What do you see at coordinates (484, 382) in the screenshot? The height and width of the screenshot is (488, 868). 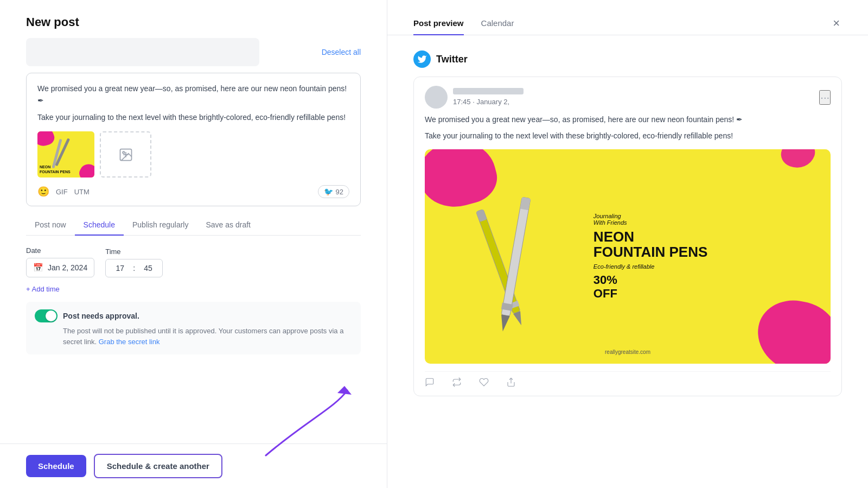 I see `heart-icon` at bounding box center [484, 382].